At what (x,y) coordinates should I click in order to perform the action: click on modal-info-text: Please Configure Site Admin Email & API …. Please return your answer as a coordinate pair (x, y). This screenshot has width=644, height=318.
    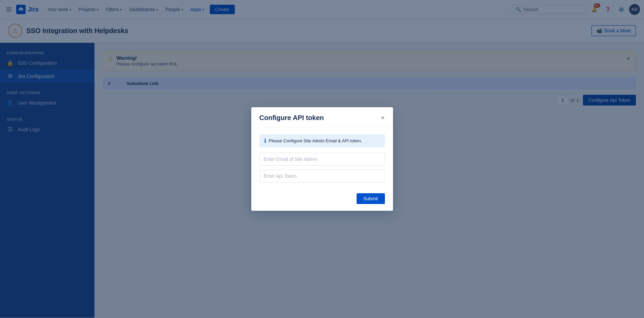
    Looking at the image, I should click on (316, 141).